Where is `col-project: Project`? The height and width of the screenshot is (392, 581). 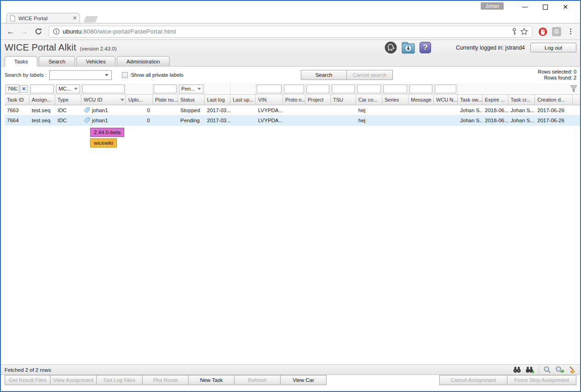
col-project: Project is located at coordinates (318, 100).